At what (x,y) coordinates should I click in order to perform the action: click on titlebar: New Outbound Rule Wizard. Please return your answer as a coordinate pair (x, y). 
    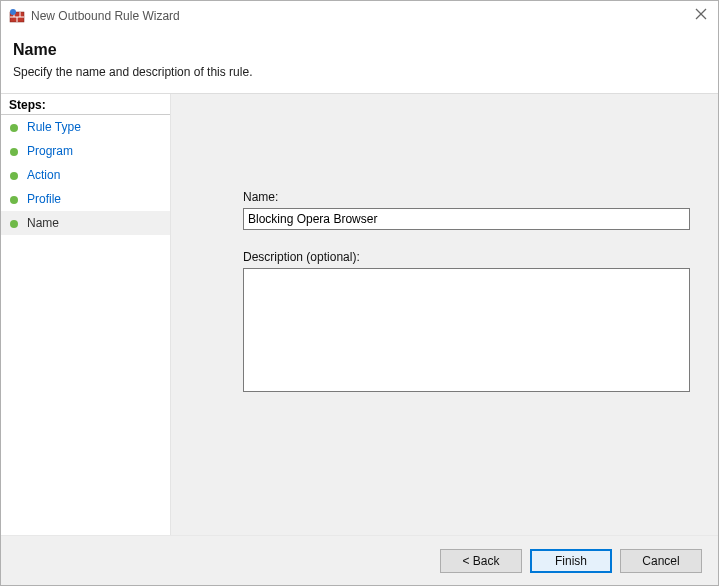
    Looking at the image, I should click on (360, 16).